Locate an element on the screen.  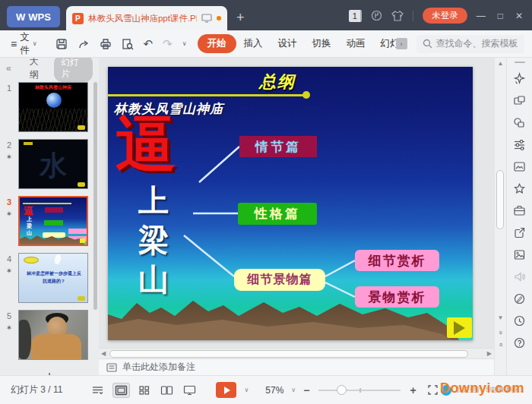
document-tab: P 林教头风雪山神庙ppt课件.PPT is located at coordinates (147, 18).